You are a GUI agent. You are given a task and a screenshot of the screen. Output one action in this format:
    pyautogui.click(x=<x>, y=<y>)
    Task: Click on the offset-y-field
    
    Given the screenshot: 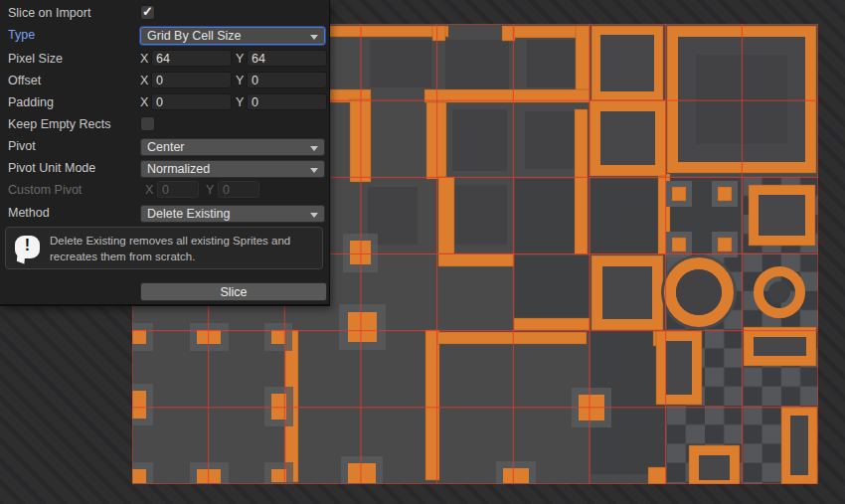 What is the action you would take?
    pyautogui.click(x=286, y=80)
    